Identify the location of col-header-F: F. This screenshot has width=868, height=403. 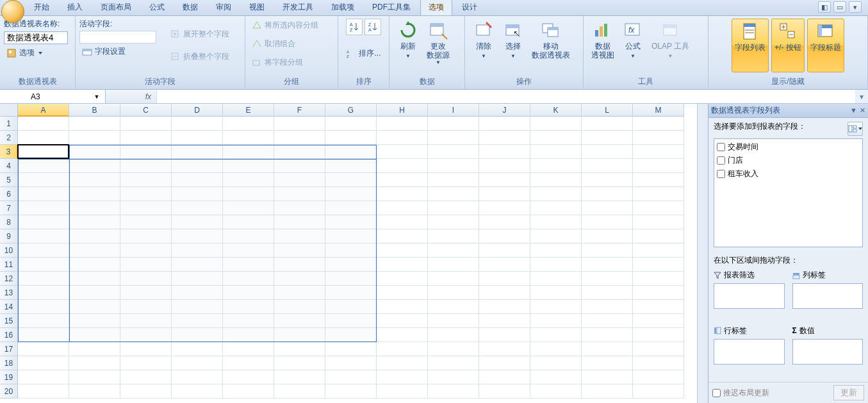
(300, 110).